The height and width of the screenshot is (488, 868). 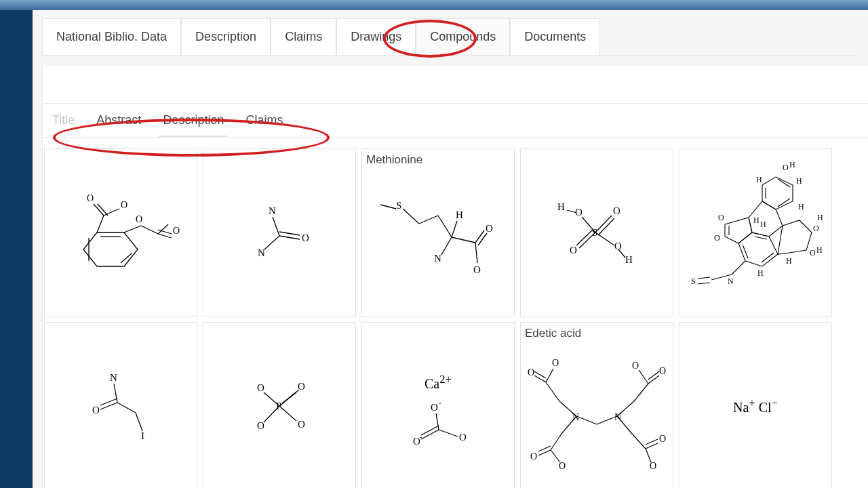 What do you see at coordinates (597, 232) in the screenshot?
I see `compound-structure: S O O O O H H` at bounding box center [597, 232].